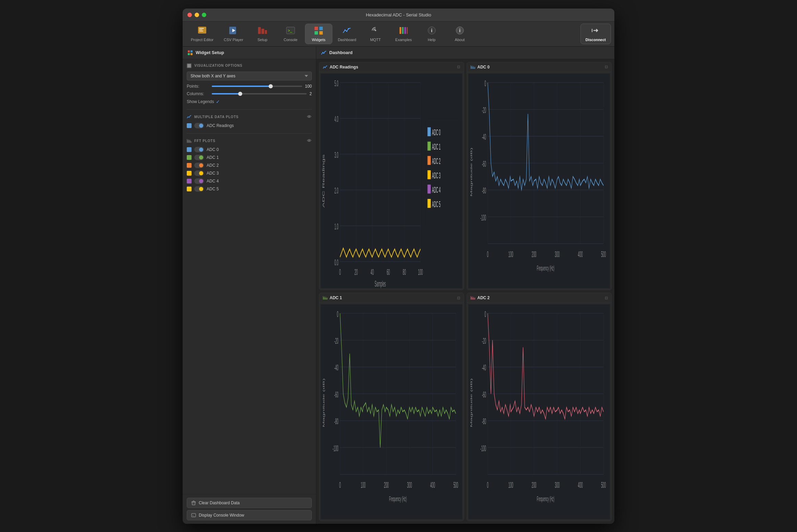  I want to click on adc2-toggle, so click(199, 165).